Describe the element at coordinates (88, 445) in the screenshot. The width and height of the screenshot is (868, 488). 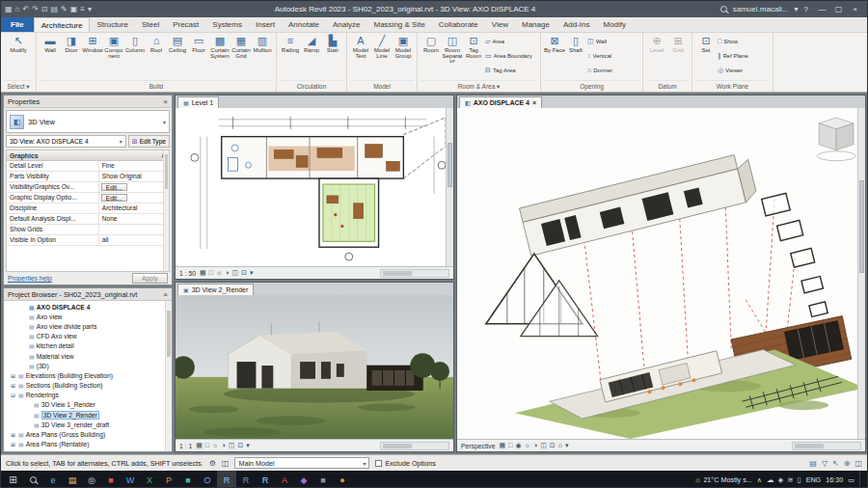
I see `tree-item: Area Plans (Rentable)` at that location.